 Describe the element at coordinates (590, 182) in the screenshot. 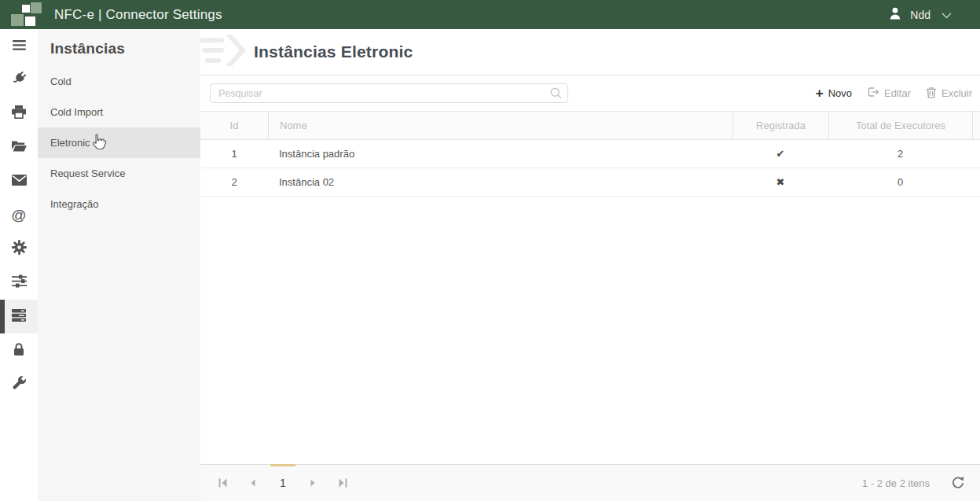

I see `table-row: 2 Instância 02 ✖ 0` at that location.